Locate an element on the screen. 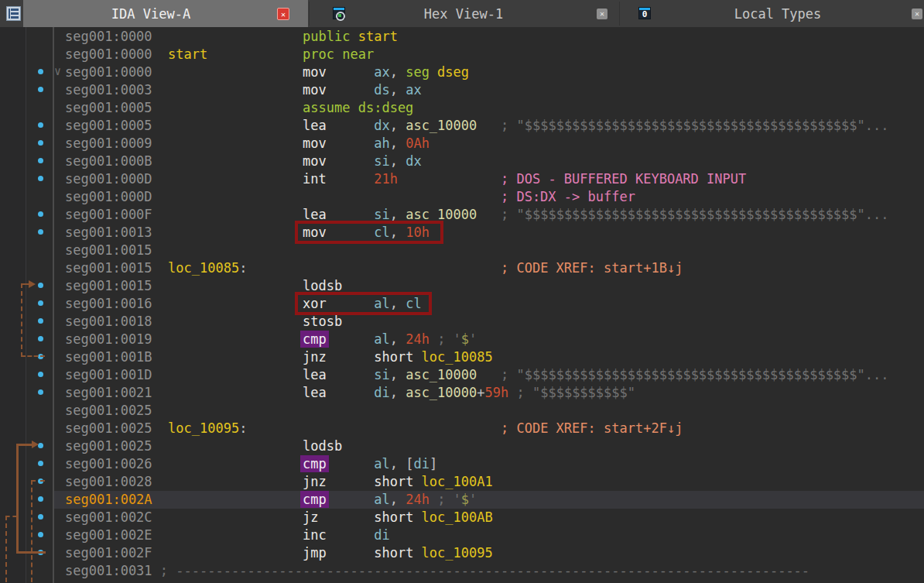 The image size is (924, 583). code-line: seg001:0026 cmp al, [di] is located at coordinates (462, 465).